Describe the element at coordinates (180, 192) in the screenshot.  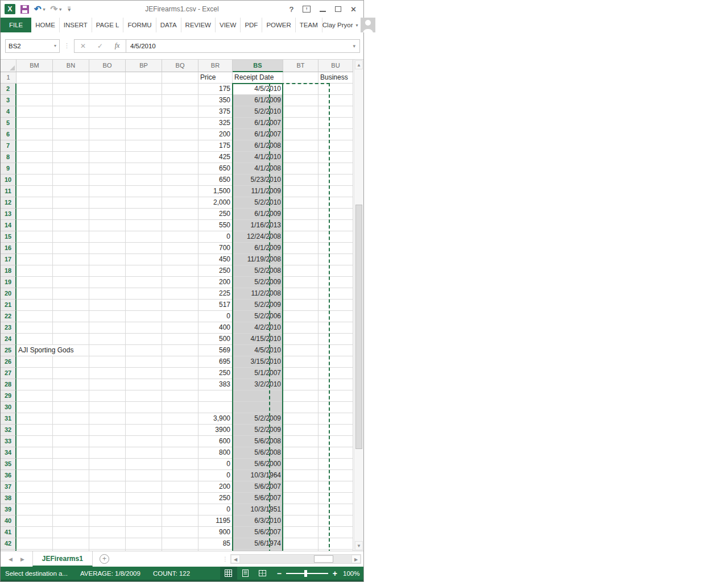
I see `cell-BQ11` at that location.